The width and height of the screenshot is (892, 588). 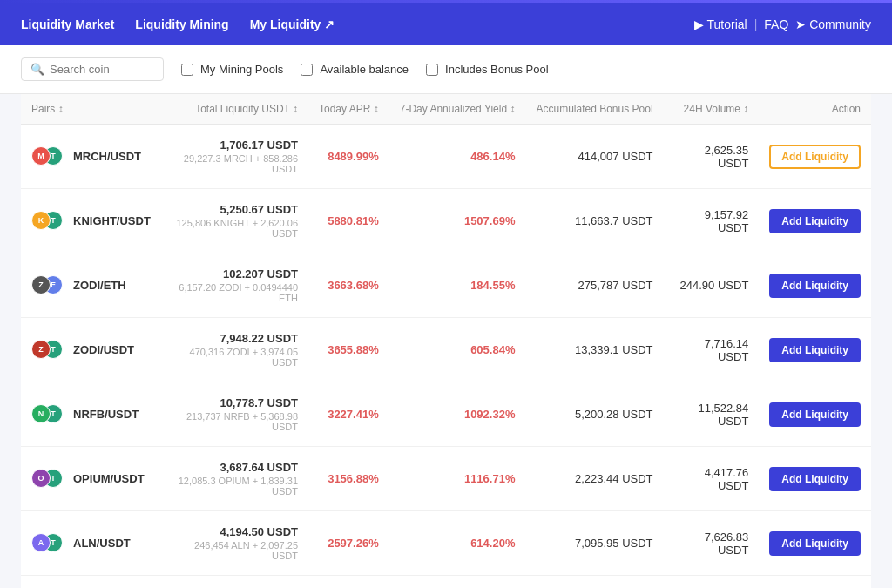 What do you see at coordinates (235, 293) in the screenshot?
I see `liquidity-sub: 6,157.20 ZODI + 0.0494440 ETH` at bounding box center [235, 293].